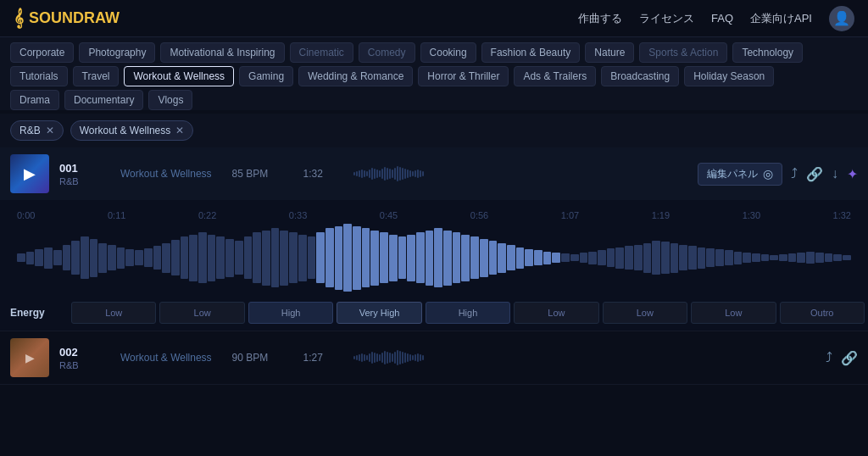 The height and width of the screenshot is (456, 868). What do you see at coordinates (379, 313) in the screenshot?
I see `energy-cell-3: Very High` at bounding box center [379, 313].